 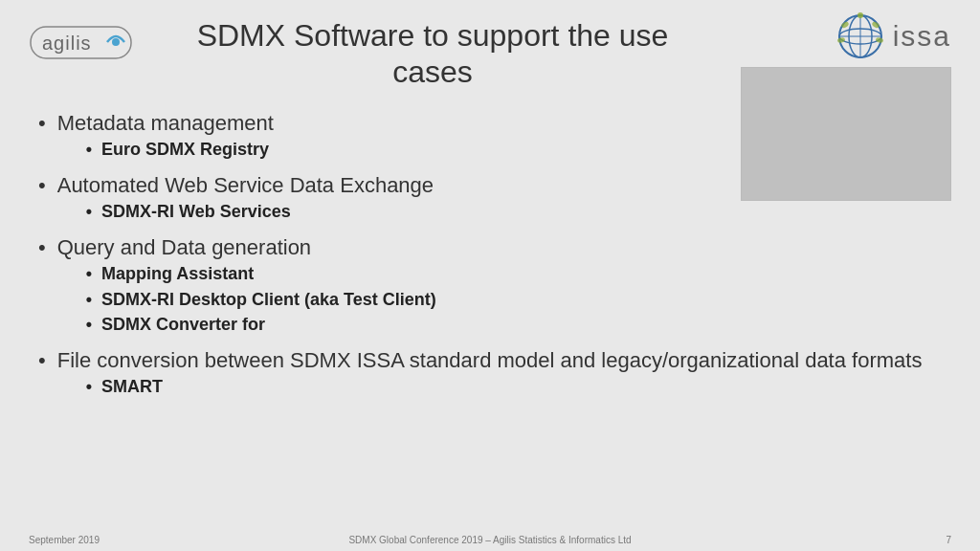 I want to click on sub-list-item: SDMX Converter for, so click(x=247, y=325).